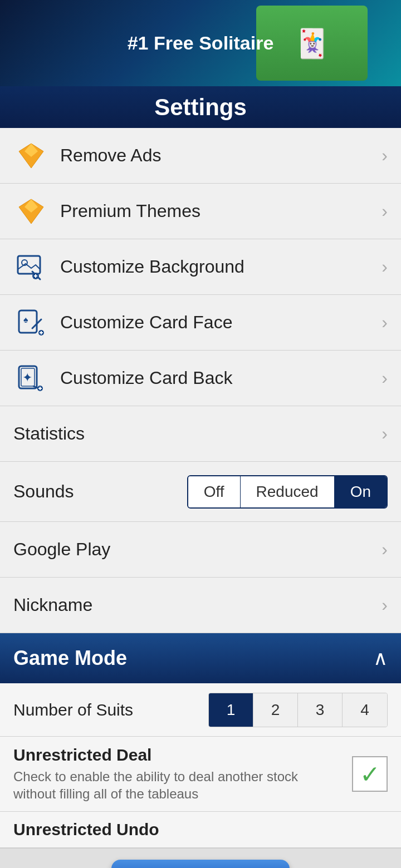  What do you see at coordinates (287, 492) in the screenshot?
I see `sounds-reduced-button: Reduced` at bounding box center [287, 492].